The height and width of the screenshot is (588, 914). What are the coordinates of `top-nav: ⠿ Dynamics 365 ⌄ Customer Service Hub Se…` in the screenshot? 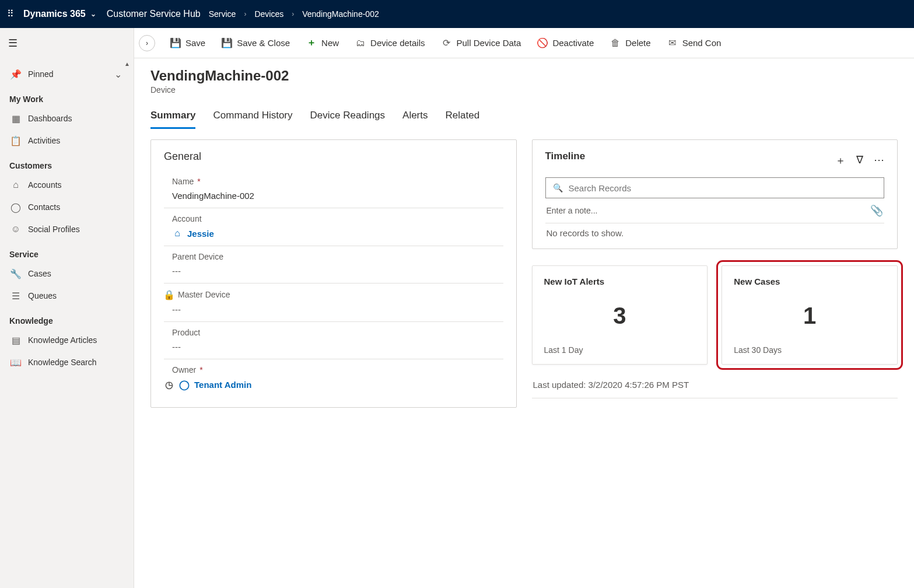 It's located at (457, 14).